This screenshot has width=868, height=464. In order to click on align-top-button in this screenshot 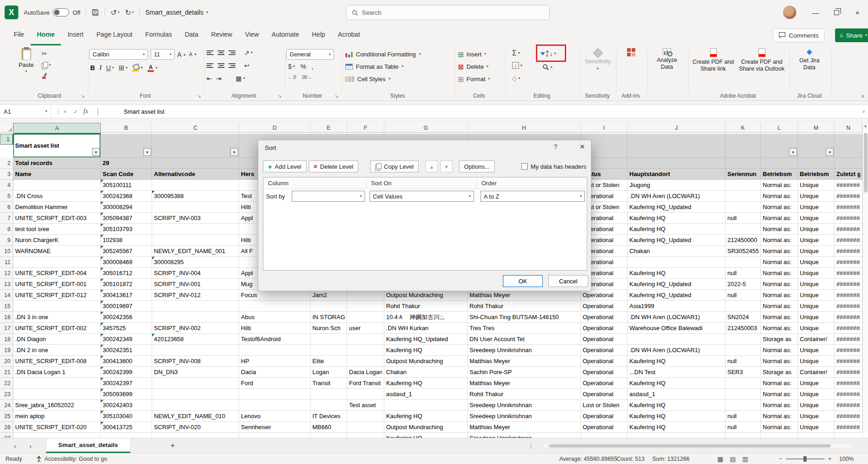, I will do `click(210, 53)`.